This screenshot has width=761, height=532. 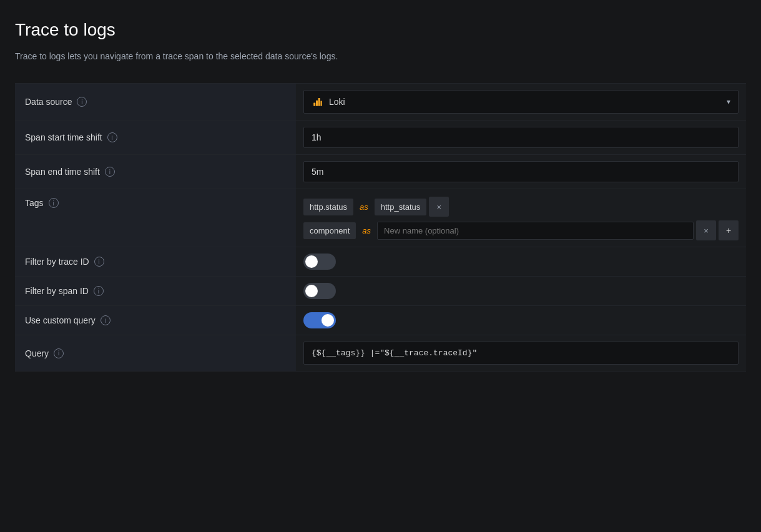 What do you see at coordinates (34, 203) in the screenshot?
I see `tags-label: Tags` at bounding box center [34, 203].